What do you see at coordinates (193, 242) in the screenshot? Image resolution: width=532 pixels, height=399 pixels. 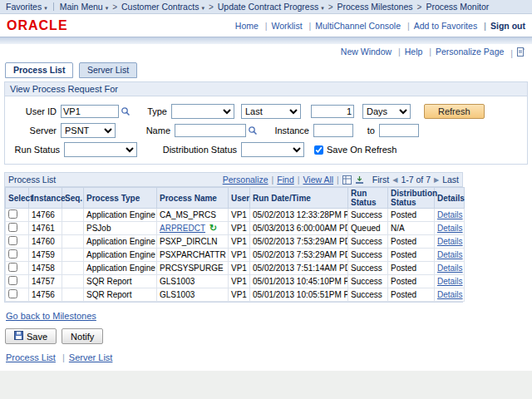 I see `process-name-cell: PSXP_DIRCLN` at bounding box center [193, 242].